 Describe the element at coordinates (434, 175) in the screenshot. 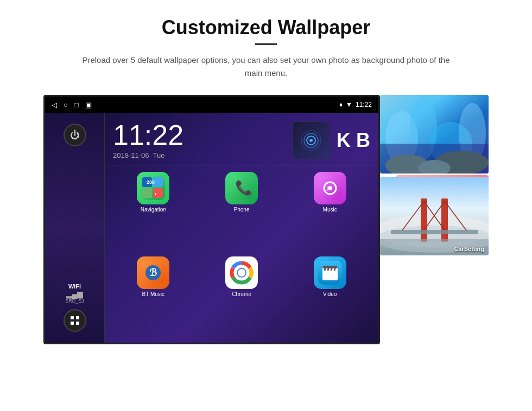

I see `wallpaper-stack: 🎵` at that location.